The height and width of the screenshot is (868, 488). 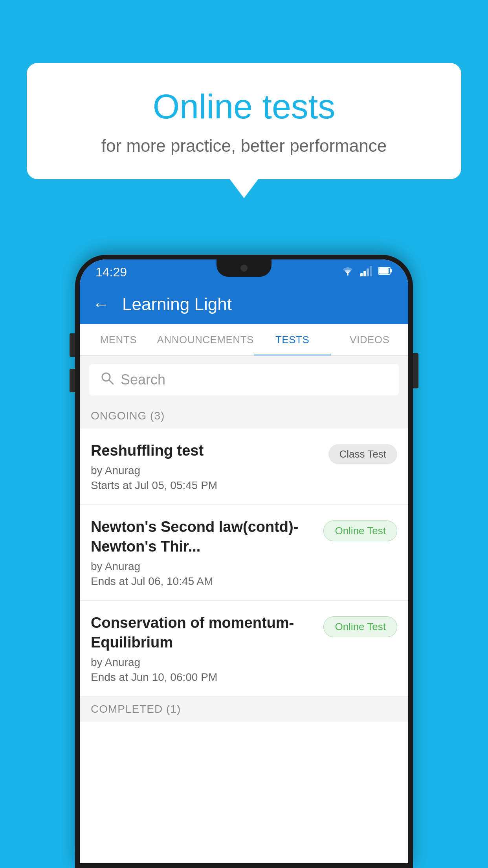 I want to click on battery-icon, so click(x=385, y=272).